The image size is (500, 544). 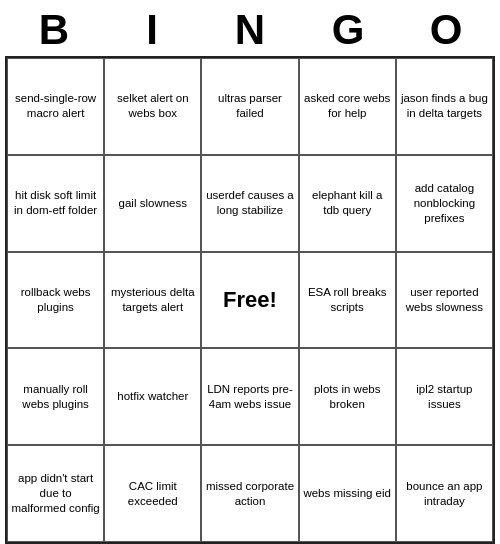 What do you see at coordinates (348, 396) in the screenshot?
I see `bingo-cell: plots in webs broken` at bounding box center [348, 396].